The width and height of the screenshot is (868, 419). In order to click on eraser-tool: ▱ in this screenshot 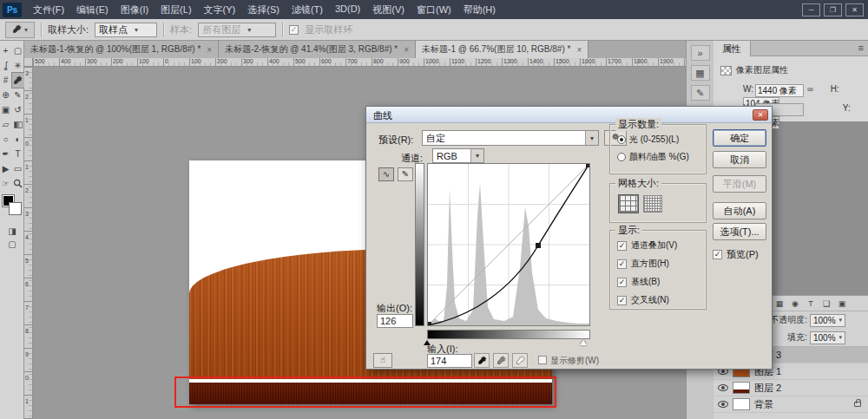, I will do `click(6, 125)`.